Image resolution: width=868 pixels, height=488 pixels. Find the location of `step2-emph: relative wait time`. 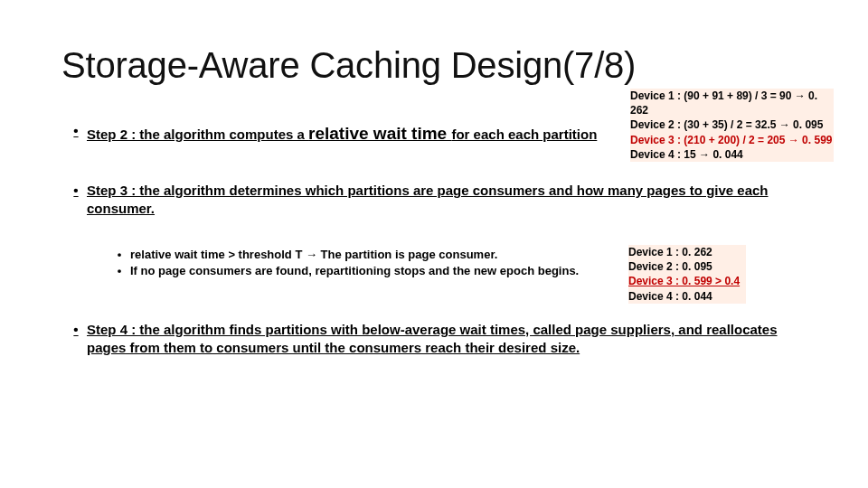

step2-emph: relative wait time is located at coordinates (380, 134).